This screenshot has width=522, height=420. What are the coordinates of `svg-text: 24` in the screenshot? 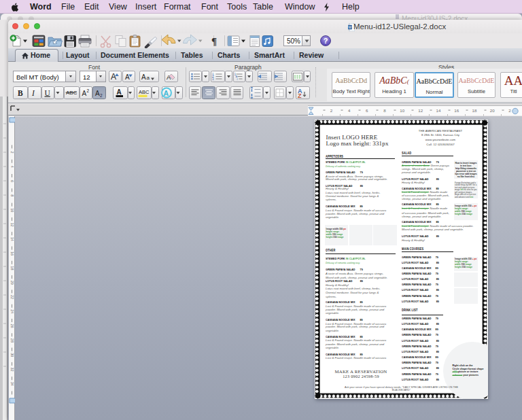 It's located at (12, 311).